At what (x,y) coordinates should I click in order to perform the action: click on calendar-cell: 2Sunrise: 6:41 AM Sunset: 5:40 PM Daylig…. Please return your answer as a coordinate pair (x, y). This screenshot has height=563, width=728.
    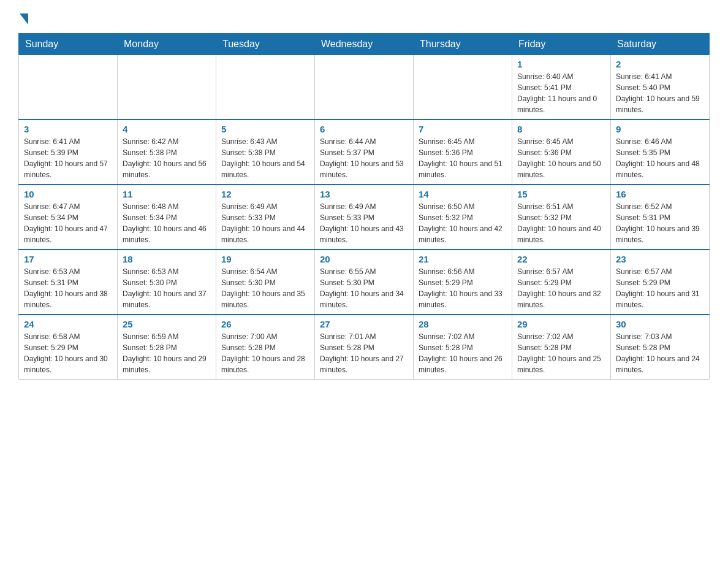
    Looking at the image, I should click on (661, 88).